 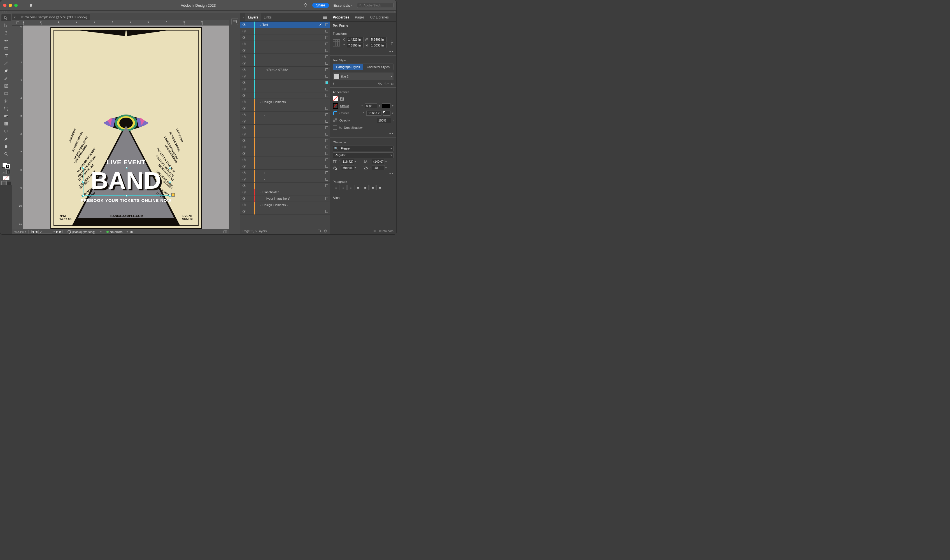 What do you see at coordinates (306, 5) in the screenshot?
I see `whats-new-icon` at bounding box center [306, 5].